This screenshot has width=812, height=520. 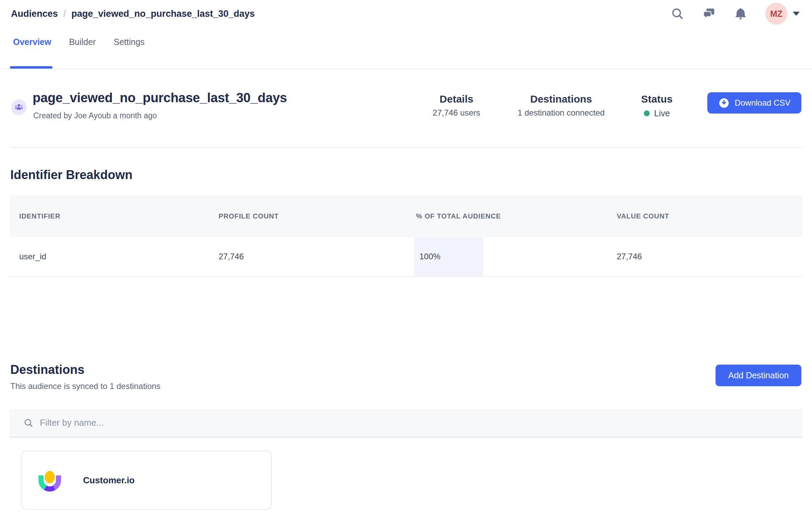 What do you see at coordinates (782, 14) in the screenshot?
I see `account-menu: MZ` at bounding box center [782, 14].